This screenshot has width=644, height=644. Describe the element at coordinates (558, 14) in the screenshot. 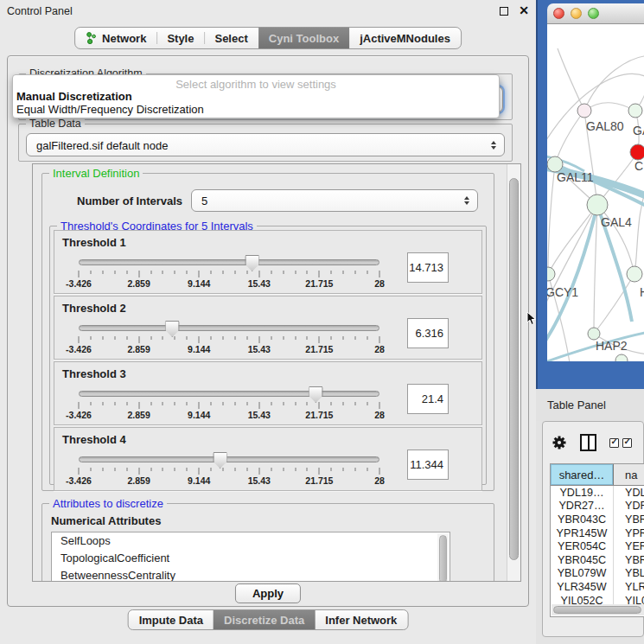

I see `close-traffic-light-icon` at that location.